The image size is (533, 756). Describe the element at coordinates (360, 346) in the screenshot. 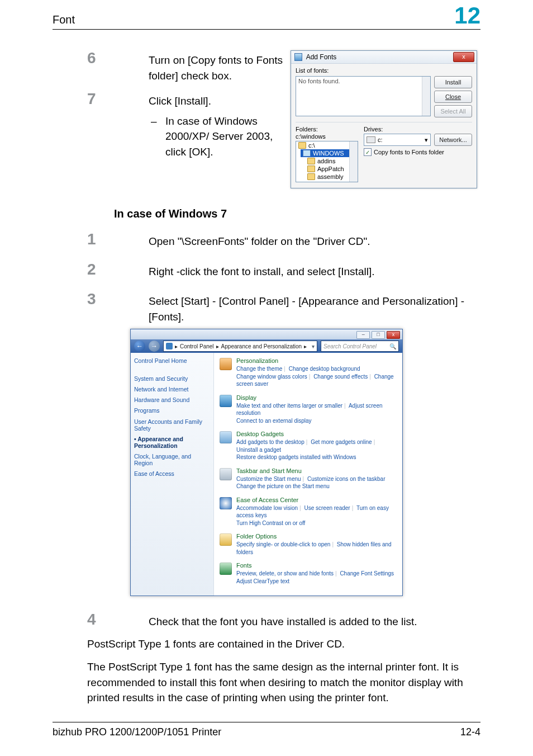

I see `search-input: Search Control Panel 🔍` at that location.